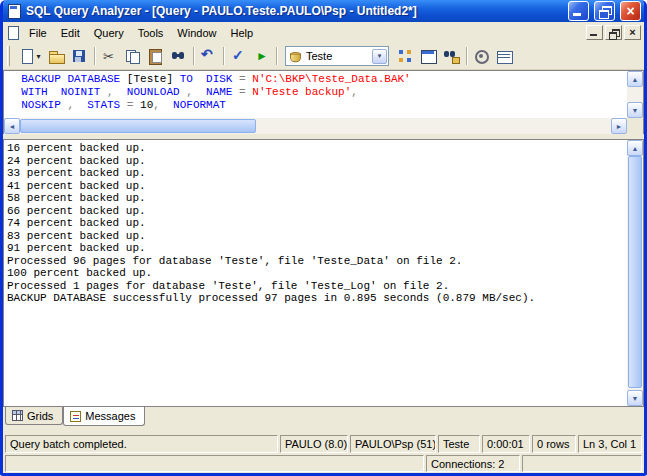 The height and width of the screenshot is (476, 647). I want to click on query-status-bar: Query batch completed. PAULO (8.0) PAULO…, so click(324, 444).